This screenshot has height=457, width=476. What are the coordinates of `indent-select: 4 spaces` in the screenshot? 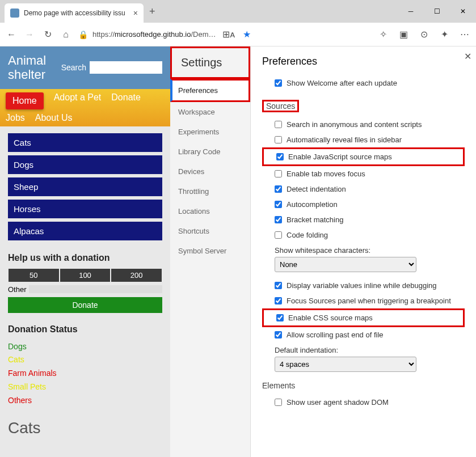 It's located at (346, 364).